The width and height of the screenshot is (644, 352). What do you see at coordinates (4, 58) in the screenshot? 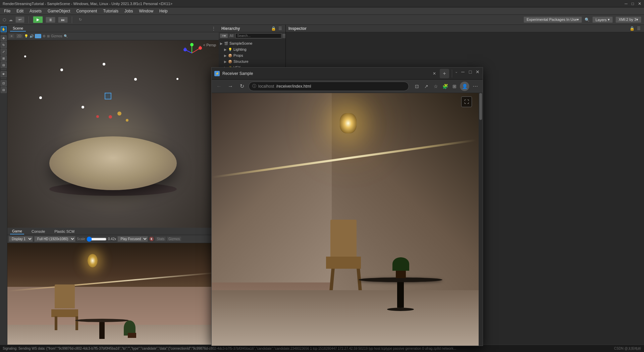
I see `rect-tool-button: ⊞` at bounding box center [4, 58].